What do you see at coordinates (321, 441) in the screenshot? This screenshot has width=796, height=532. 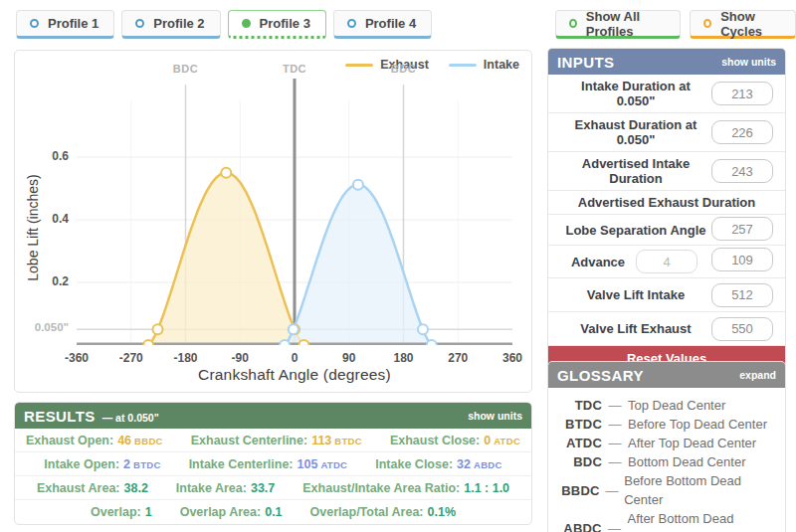 I see `result-value: 113` at bounding box center [321, 441].